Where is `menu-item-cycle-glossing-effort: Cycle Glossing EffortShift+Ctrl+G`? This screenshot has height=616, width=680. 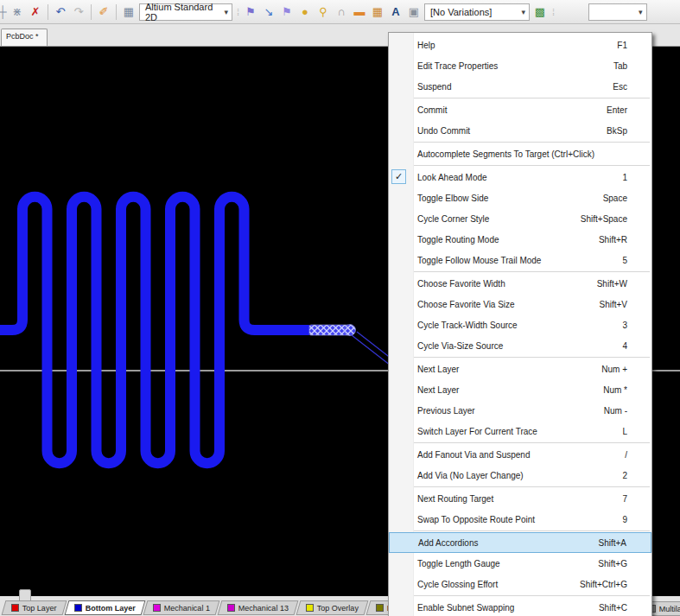 menu-item-cycle-glossing-effort: Cycle Glossing EffortShift+Ctrl+G is located at coordinates (520, 584).